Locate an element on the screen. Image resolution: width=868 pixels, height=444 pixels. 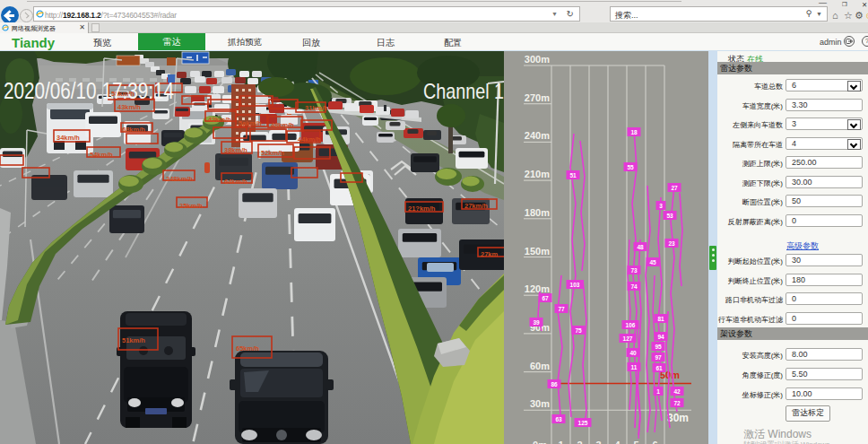
svg-text: 77 is located at coordinates (561, 309).